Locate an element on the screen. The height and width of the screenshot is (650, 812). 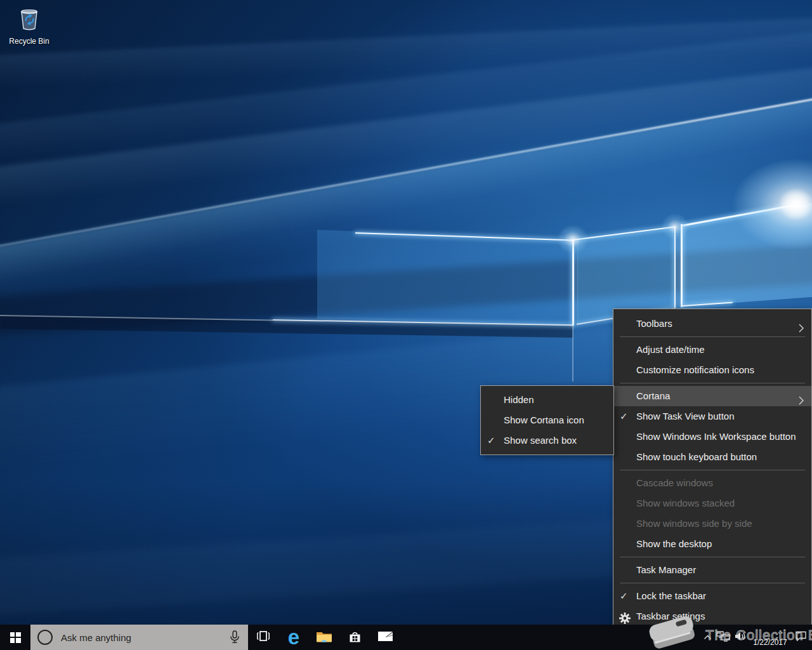
network-icon is located at coordinates (723, 637).